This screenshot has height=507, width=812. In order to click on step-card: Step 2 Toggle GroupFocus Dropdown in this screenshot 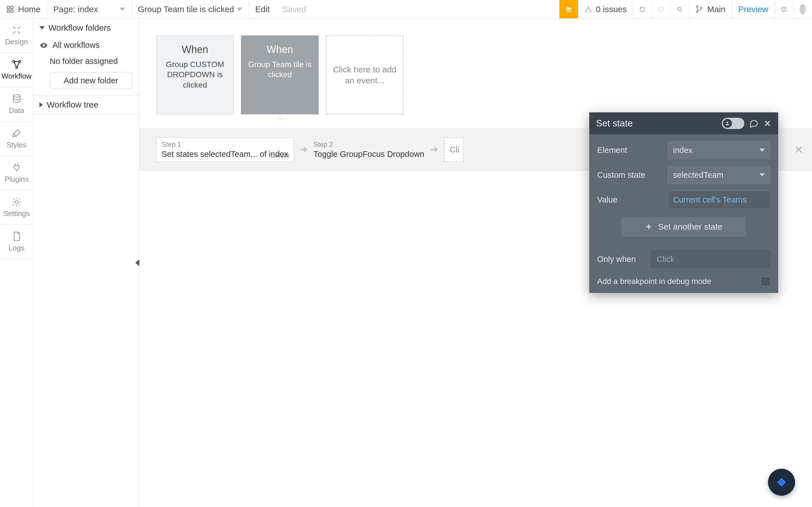, I will do `click(369, 150)`.